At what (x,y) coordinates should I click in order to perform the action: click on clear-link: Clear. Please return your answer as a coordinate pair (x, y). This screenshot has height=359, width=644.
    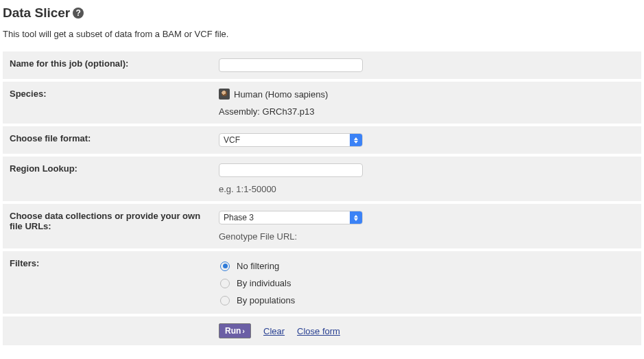
    Looking at the image, I should click on (274, 331).